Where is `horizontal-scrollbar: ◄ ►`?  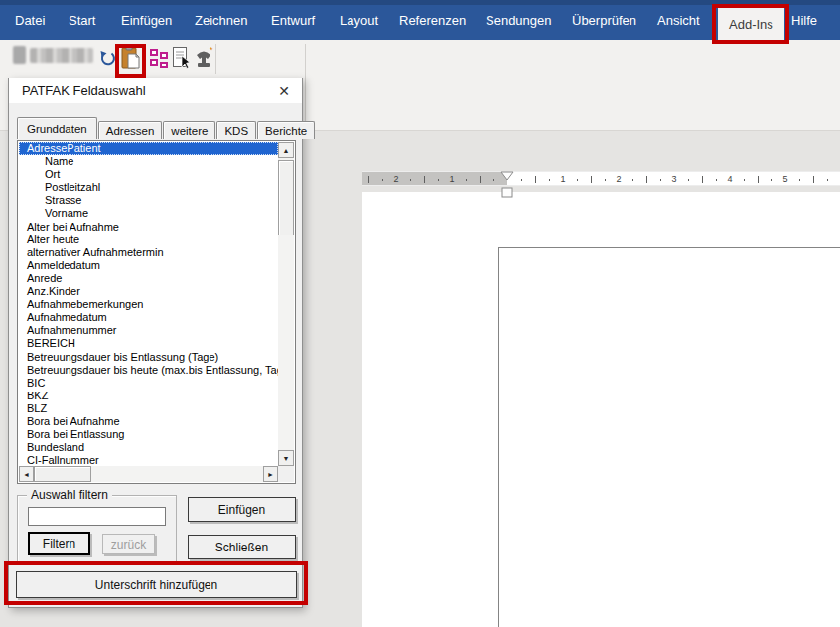 horizontal-scrollbar: ◄ ► is located at coordinates (149, 474).